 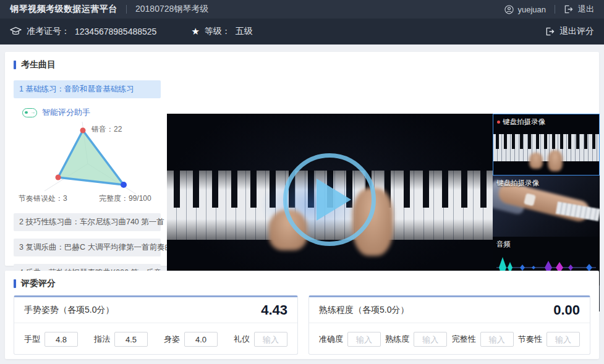 What do you see at coordinates (364, 310) in the screenshot?
I see `card-title: 熟练程度（各项5.0分）` at bounding box center [364, 310].